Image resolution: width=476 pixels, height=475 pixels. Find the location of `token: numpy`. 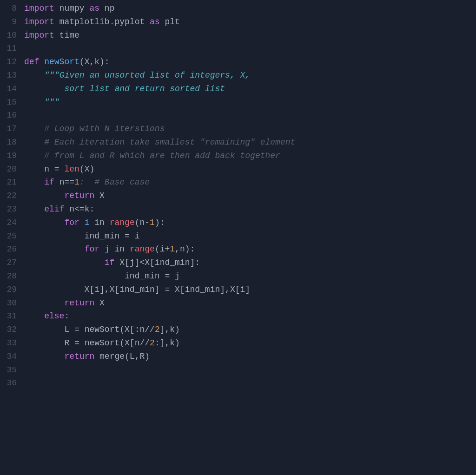

token: numpy is located at coordinates (72, 8).